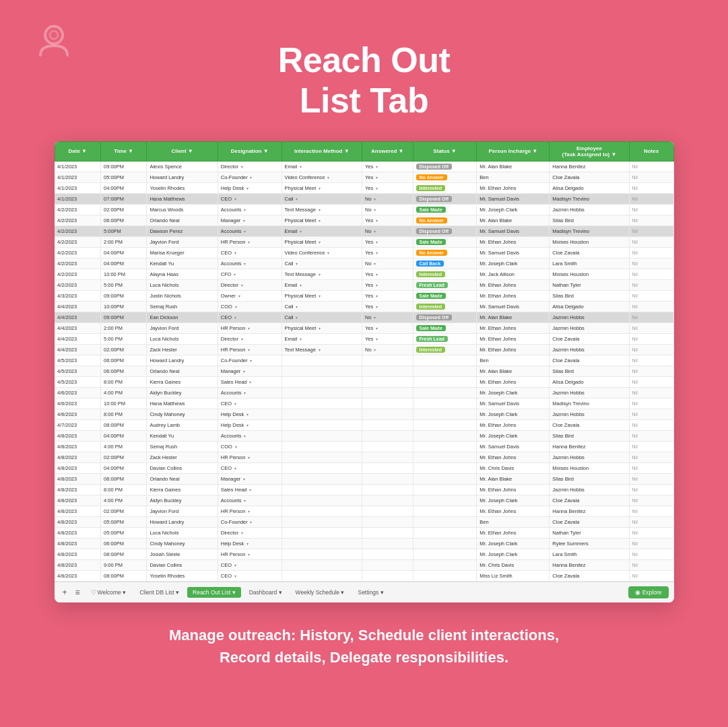 Image resolution: width=728 pixels, height=727 pixels. What do you see at coordinates (78, 592) in the screenshot?
I see `menu-button: ≡` at bounding box center [78, 592].